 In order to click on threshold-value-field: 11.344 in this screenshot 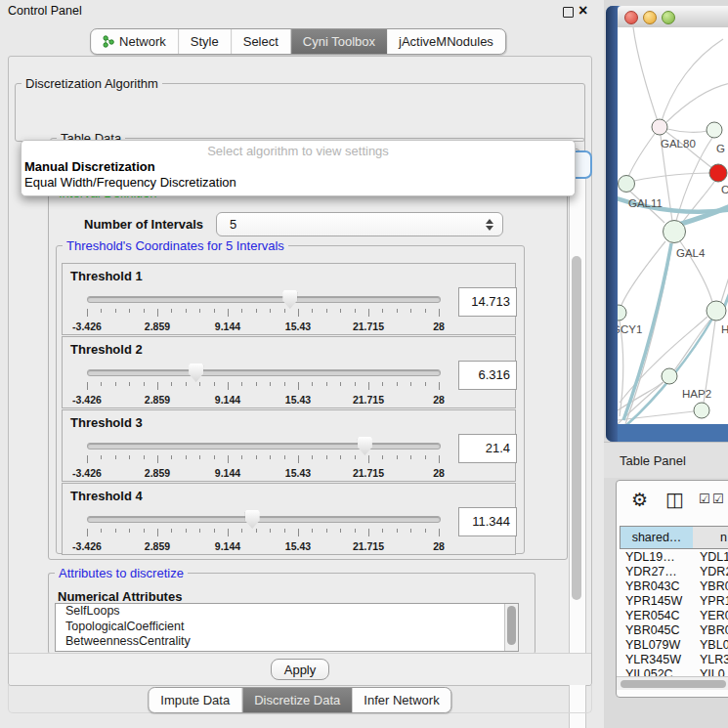, I will do `click(488, 522)`.